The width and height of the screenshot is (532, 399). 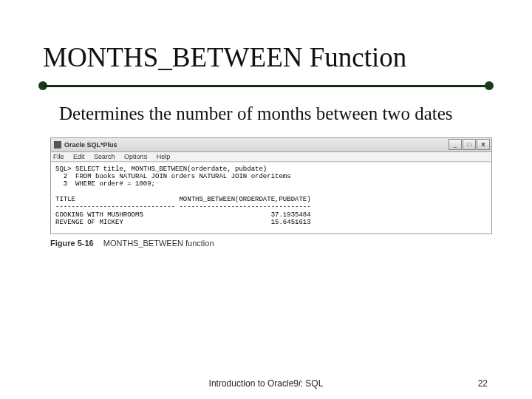 What do you see at coordinates (161, 169) in the screenshot?
I see `sql-line-1: SQL> SELECT title, MONTHS_BETWEEN(orderd…` at bounding box center [161, 169].